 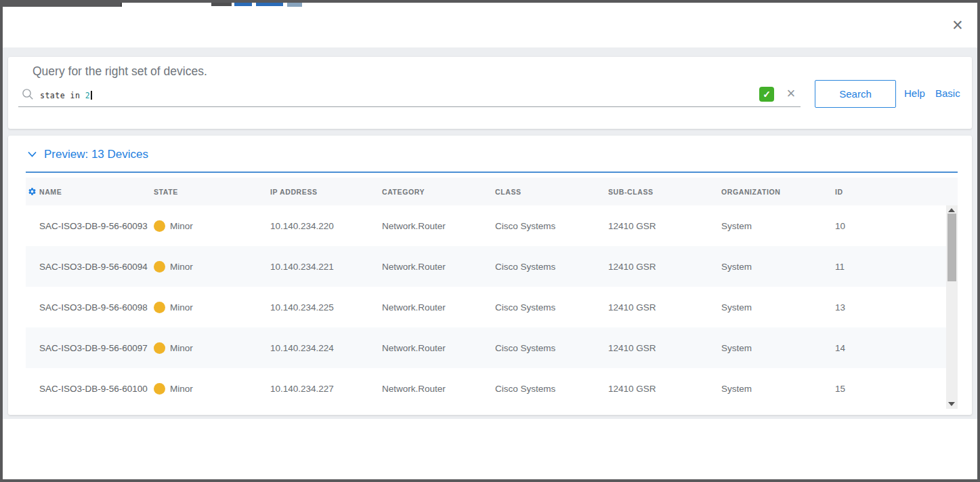 I want to click on table-row: SAC-ISO3-DB-9-56-60093 Minor 10.140.234.…, so click(x=486, y=226).